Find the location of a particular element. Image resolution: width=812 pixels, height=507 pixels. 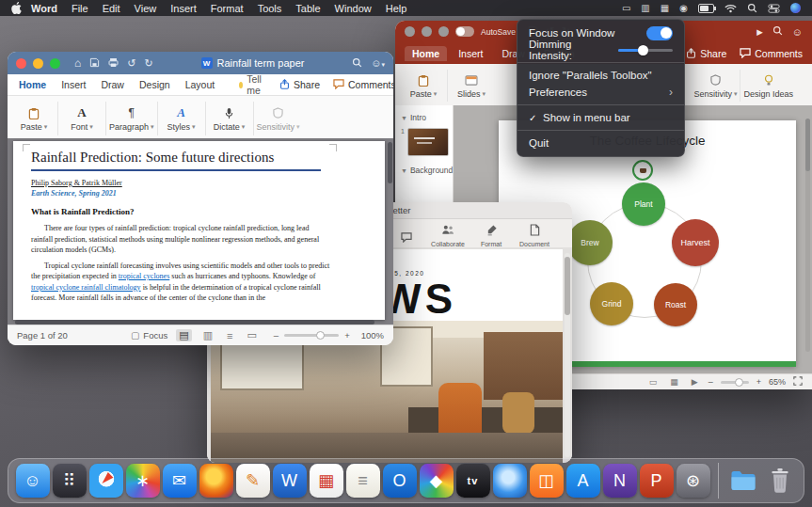

home-icon: ⌂ is located at coordinates (77, 63).